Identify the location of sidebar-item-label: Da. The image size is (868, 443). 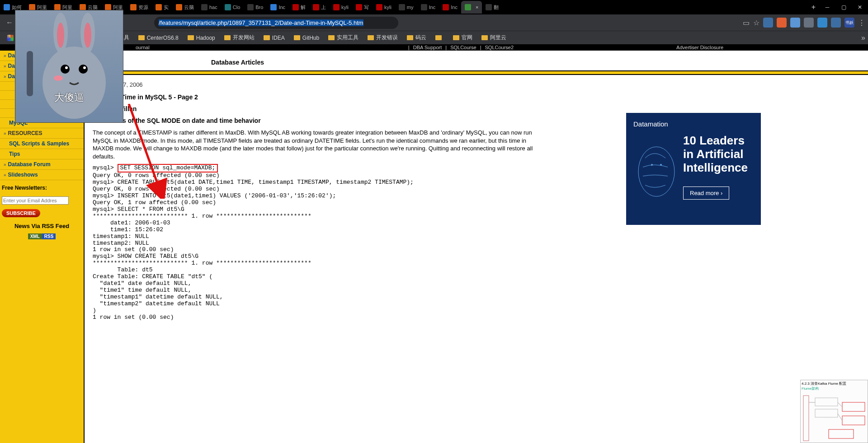
(12, 56).